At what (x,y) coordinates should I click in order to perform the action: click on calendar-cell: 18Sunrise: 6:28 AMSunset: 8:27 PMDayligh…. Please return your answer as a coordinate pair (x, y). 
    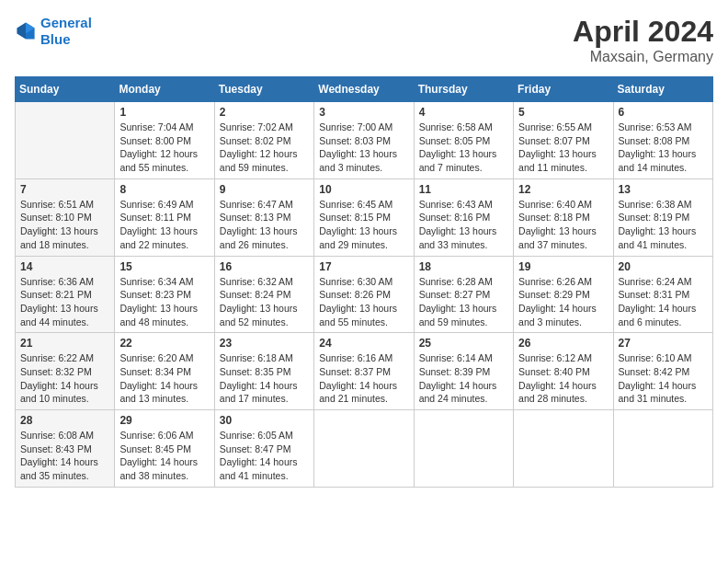
    Looking at the image, I should click on (463, 294).